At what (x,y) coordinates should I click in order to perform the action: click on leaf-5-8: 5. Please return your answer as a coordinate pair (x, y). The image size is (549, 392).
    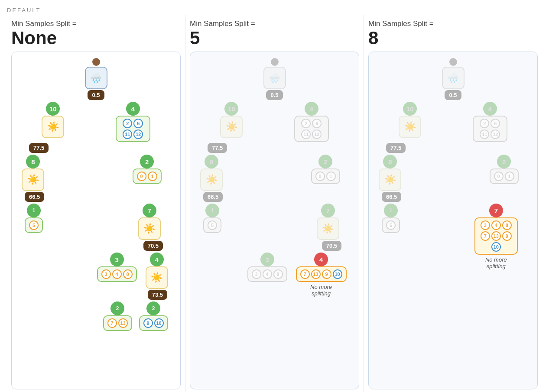
    Looking at the image, I should click on (391, 225).